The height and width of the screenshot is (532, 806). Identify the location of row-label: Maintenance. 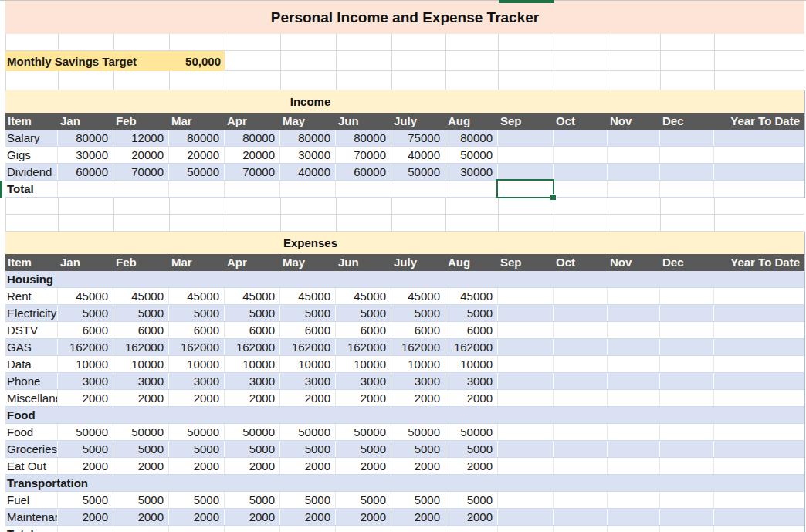
(32, 517).